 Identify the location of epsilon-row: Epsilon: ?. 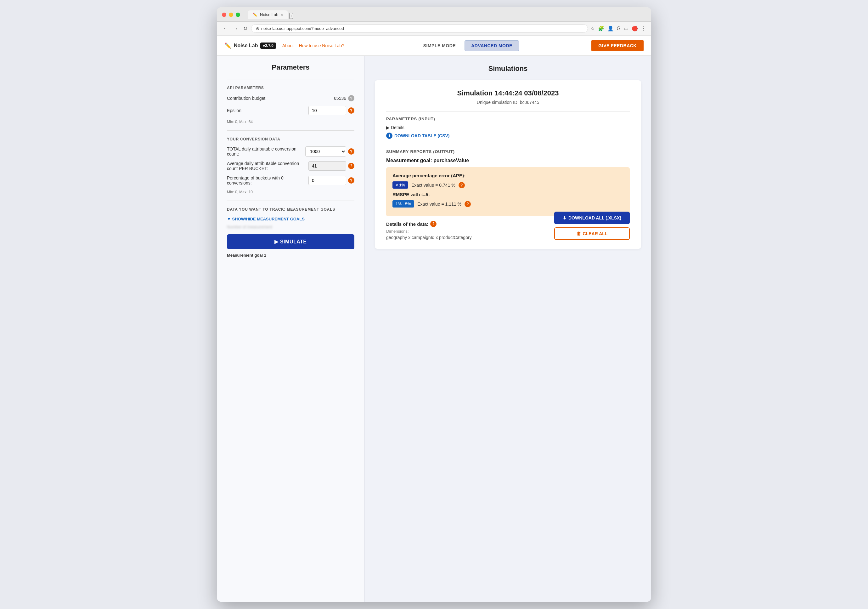
(290, 110).